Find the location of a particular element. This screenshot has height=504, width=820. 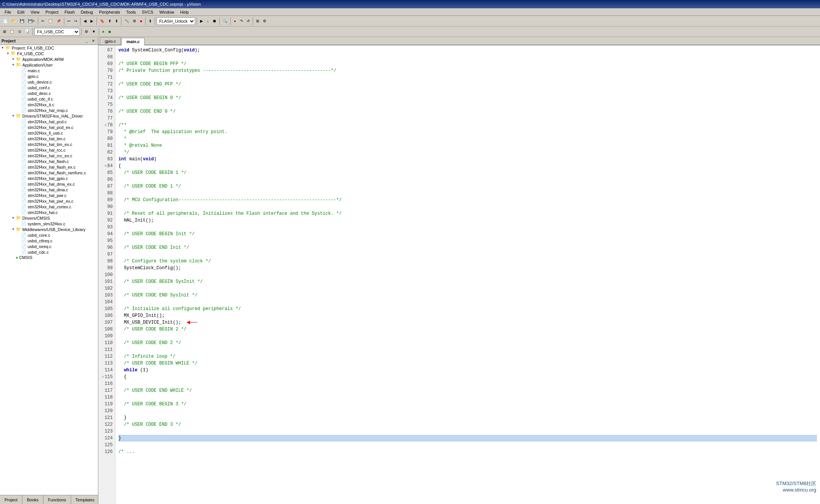

sidebar-item-stm32f4xx-itc: 📄stm32f4xx_it.c is located at coordinates (49, 104).